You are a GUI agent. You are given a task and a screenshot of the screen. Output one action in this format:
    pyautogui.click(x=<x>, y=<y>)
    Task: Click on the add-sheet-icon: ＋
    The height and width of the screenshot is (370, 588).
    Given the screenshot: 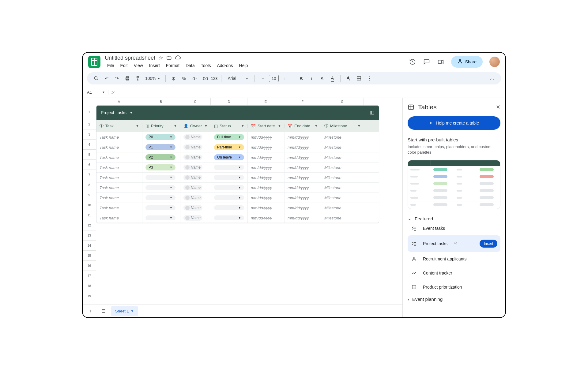 What is the action you would take?
    pyautogui.click(x=91, y=311)
    